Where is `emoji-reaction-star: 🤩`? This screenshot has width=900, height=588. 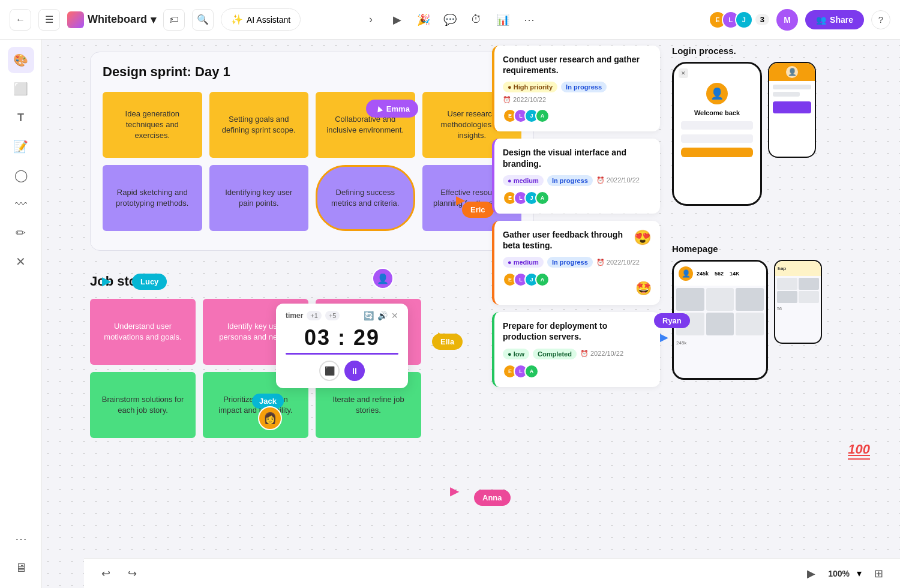
emoji-reaction-star: 🤩 is located at coordinates (643, 288).